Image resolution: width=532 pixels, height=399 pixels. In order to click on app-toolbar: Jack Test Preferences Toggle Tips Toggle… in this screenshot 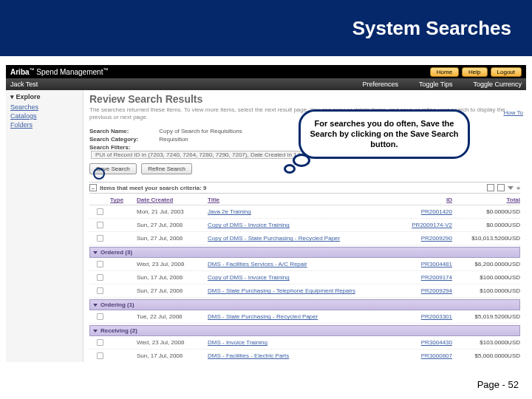, I will do `click(266, 84)`.